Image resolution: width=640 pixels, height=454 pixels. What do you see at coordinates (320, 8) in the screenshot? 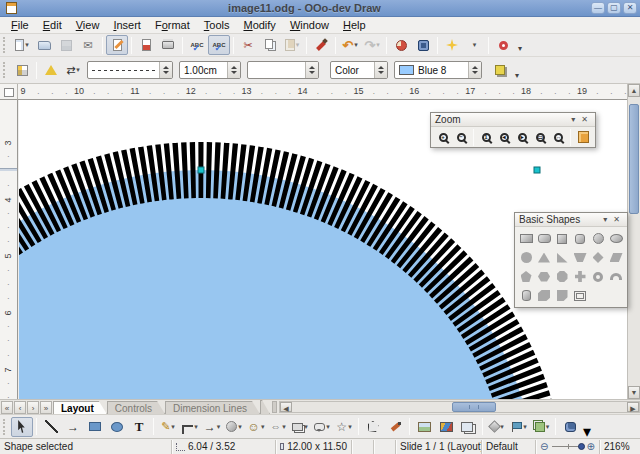
I see `title-bar: image11.odg - OOo-dev Draw —▢✕` at bounding box center [320, 8].